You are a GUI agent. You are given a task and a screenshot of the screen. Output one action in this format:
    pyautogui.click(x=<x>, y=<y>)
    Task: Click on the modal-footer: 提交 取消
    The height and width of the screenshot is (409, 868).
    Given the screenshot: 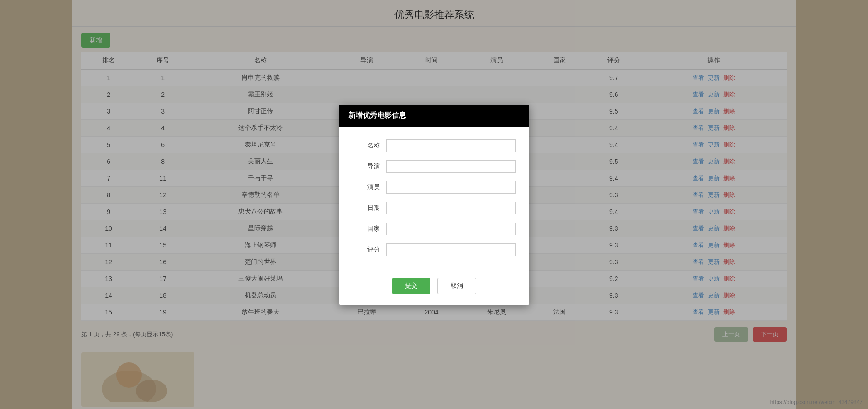 What is the action you would take?
    pyautogui.click(x=434, y=289)
    